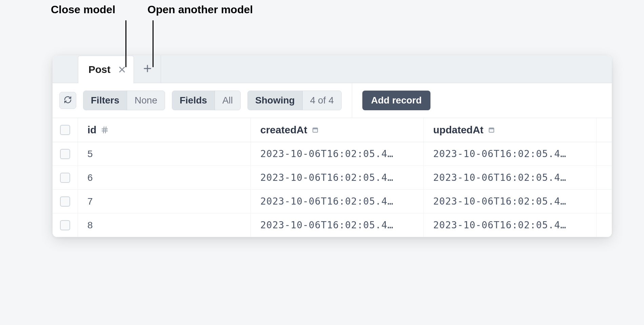 This screenshot has width=644, height=325. Describe the element at coordinates (90, 154) in the screenshot. I see `cell-value-id: 5` at that location.